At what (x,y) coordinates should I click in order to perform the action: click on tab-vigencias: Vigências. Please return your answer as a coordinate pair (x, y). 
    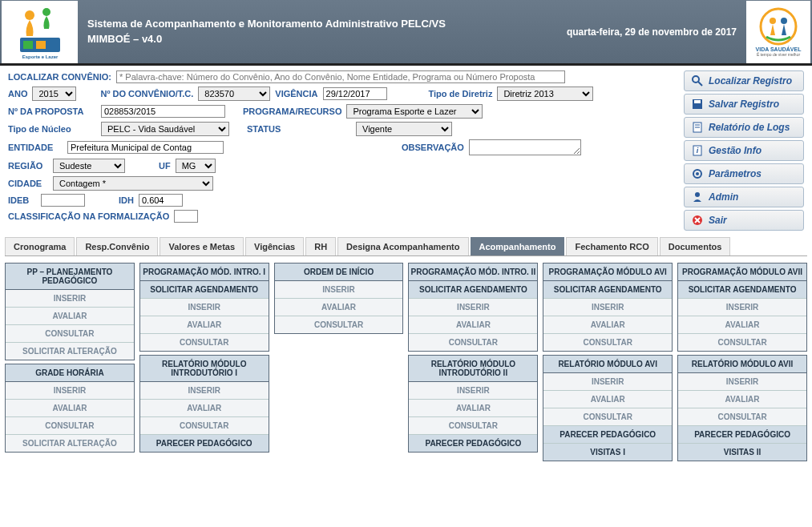
    Looking at the image, I should click on (274, 247).